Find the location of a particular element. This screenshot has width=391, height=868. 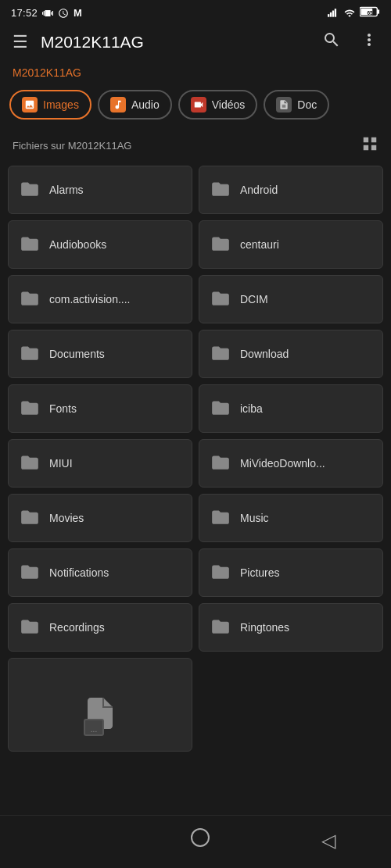

filter-tabs: Images Audio Vidéos Doc is located at coordinates (196, 108).